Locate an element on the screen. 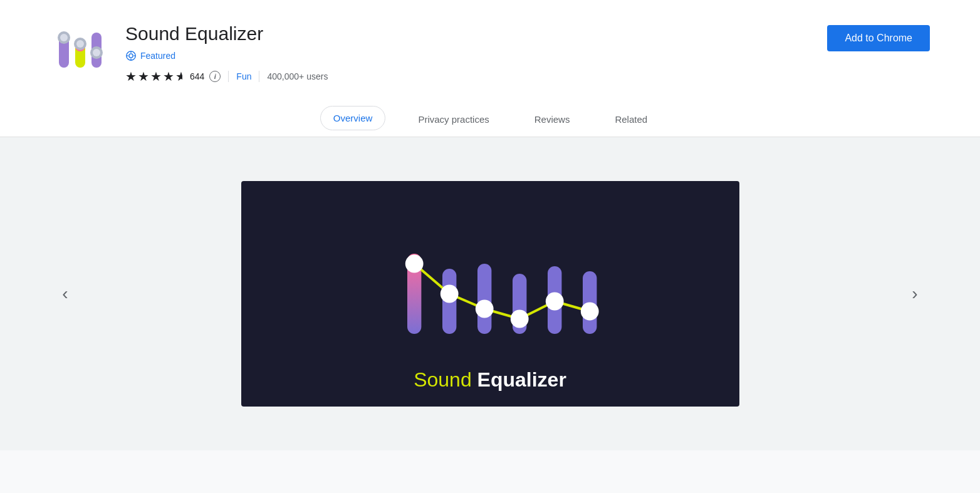 Image resolution: width=980 pixels, height=493 pixels. star-2: ★ is located at coordinates (143, 76).